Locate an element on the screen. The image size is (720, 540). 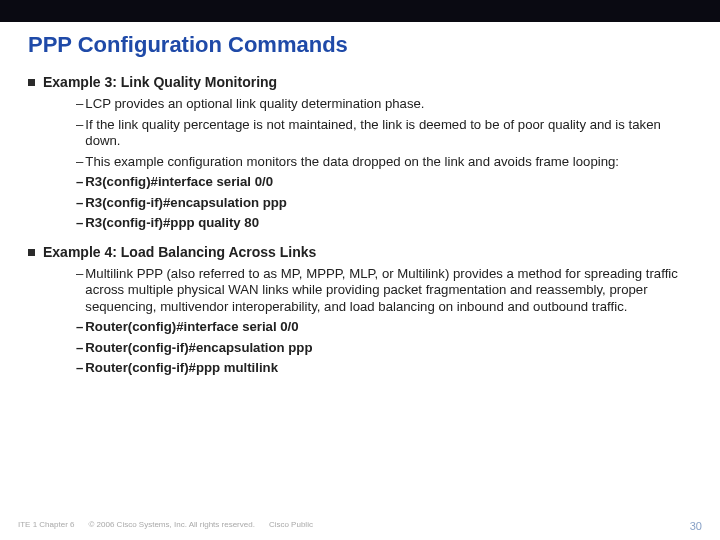
config-line: –R3(config)#interface serial 0/0 is located at coordinates (384, 182).